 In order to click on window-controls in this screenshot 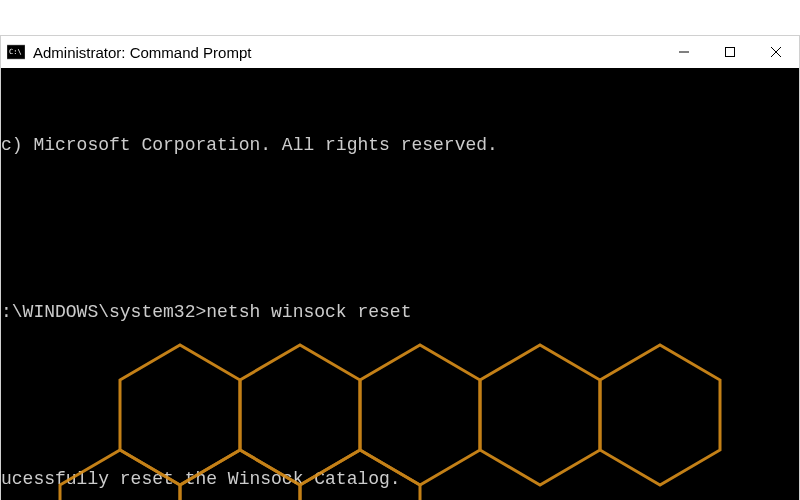, I will do `click(730, 52)`.